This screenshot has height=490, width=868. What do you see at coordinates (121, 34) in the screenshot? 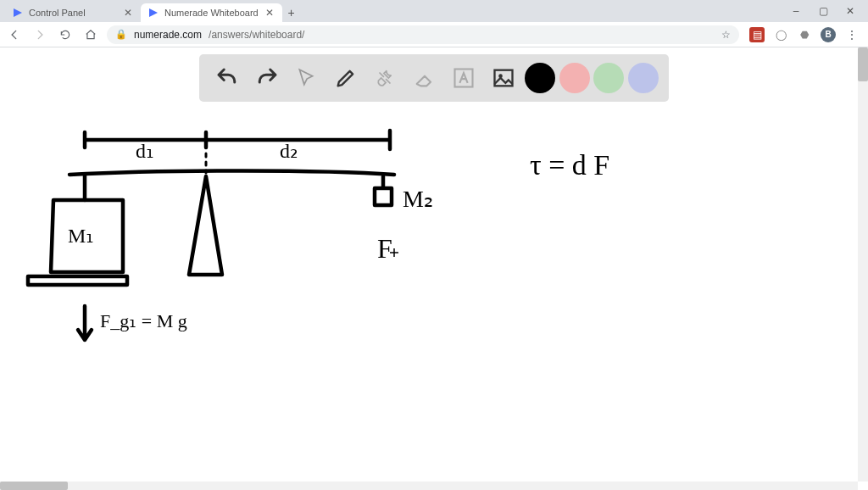
I see `lock-icon: 🔒` at bounding box center [121, 34].